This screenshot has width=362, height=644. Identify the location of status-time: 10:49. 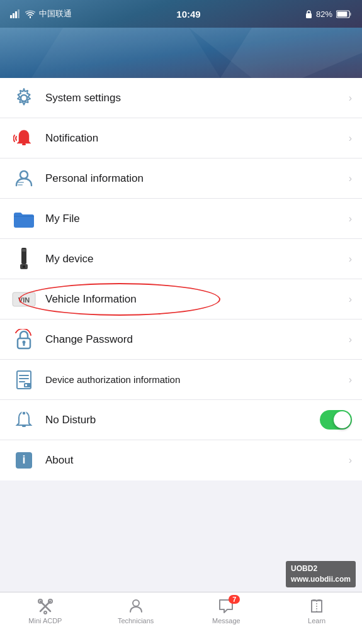
(188, 14).